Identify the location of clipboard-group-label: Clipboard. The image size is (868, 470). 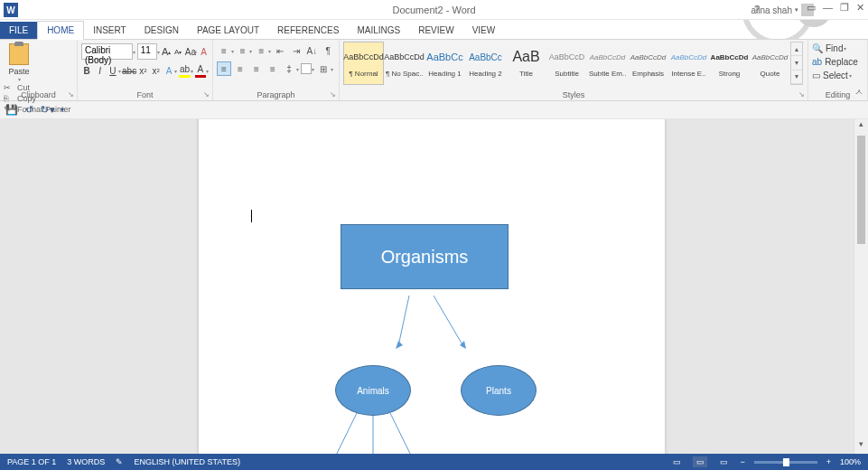
(38, 95).